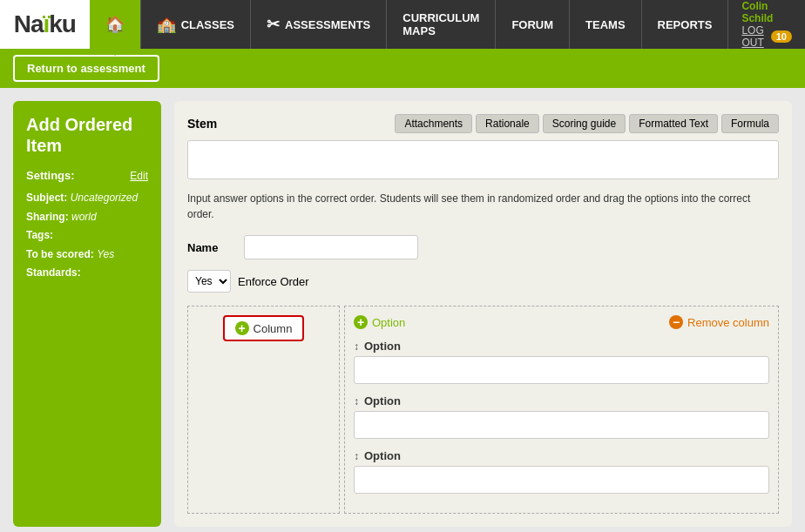 The height and width of the screenshot is (532, 805). What do you see at coordinates (483, 124) in the screenshot?
I see `stem-header: Stem Attachments Rationale Scoring guide…` at bounding box center [483, 124].